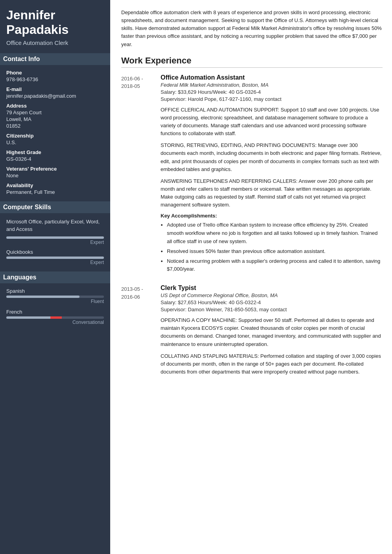 Image resolution: width=392 pixels, height=554 pixels. I want to click on skill-bar-fill-msoffice, so click(55, 238).